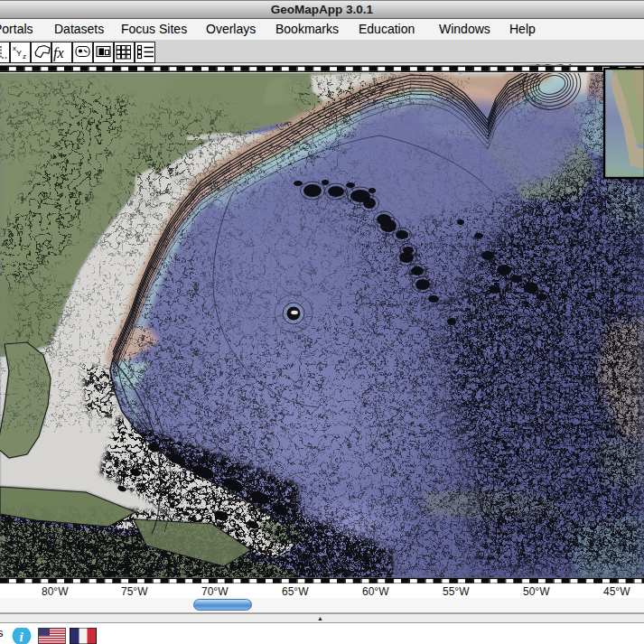 Image resolution: width=644 pixels, height=644 pixels. I want to click on svg-text: fx, so click(59, 53).